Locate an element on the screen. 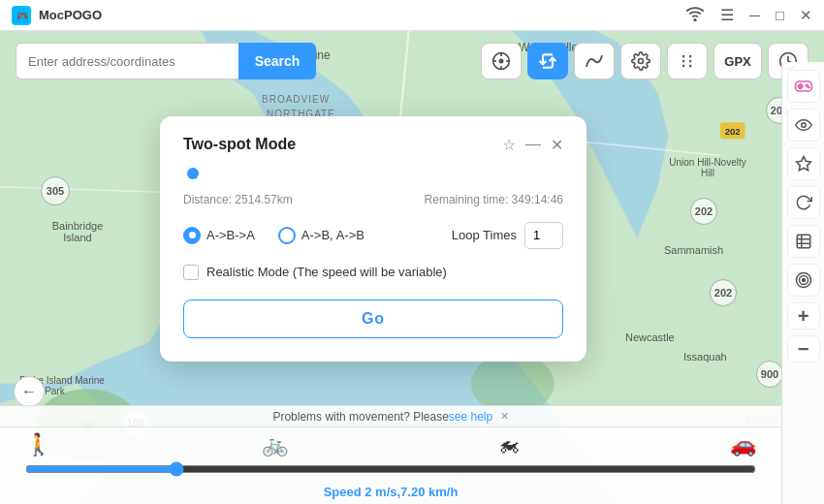 This screenshot has width=824, height=504. loop-times-group: Loop Times is located at coordinates (508, 236).